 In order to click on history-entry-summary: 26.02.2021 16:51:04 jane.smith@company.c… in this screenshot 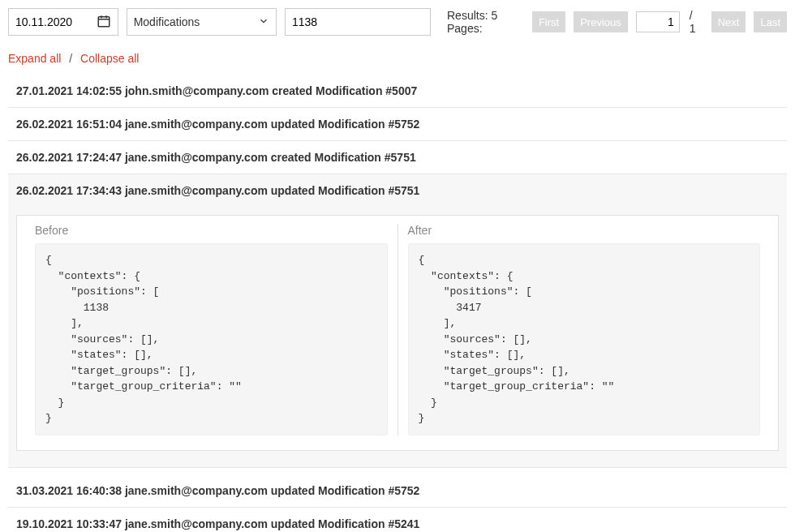, I will do `click(217, 124)`.